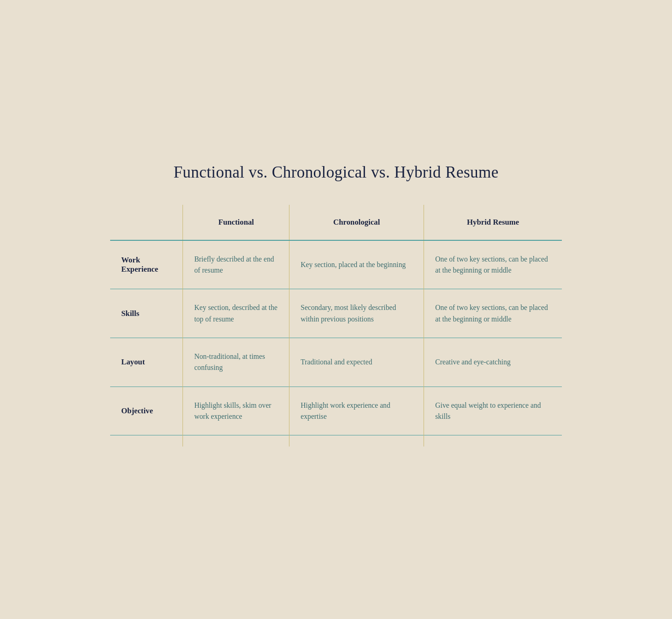  I want to click on row-label-work-experience: Work Experience, so click(147, 265).